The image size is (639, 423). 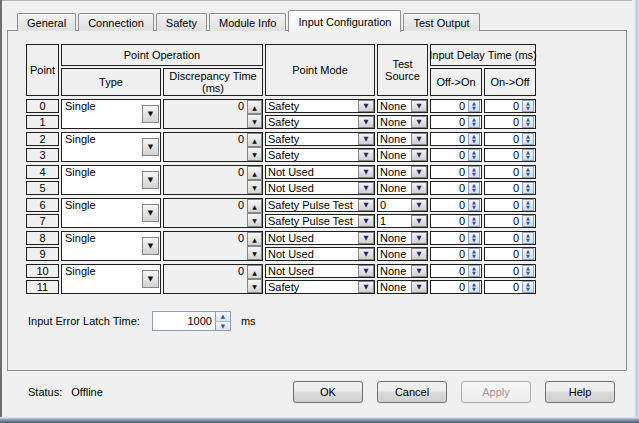 I want to click on input-error-latch-time-field: 1000, so click(x=184, y=321).